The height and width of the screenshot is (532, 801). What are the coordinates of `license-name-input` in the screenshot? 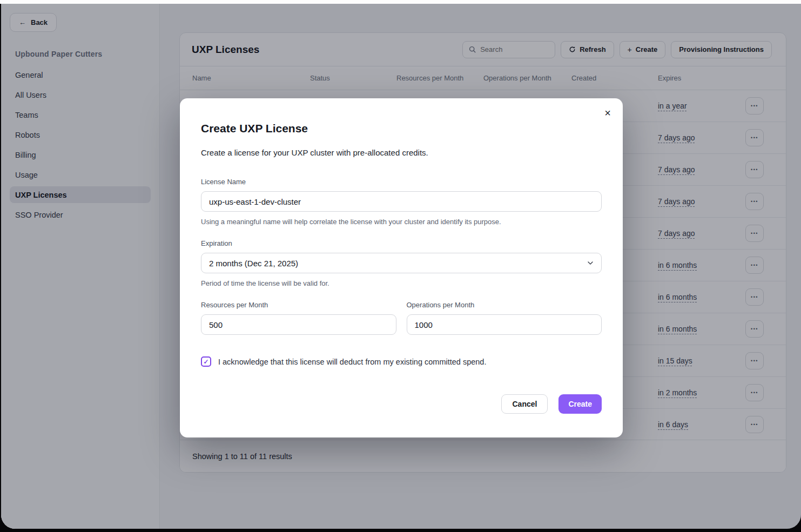 It's located at (401, 201).